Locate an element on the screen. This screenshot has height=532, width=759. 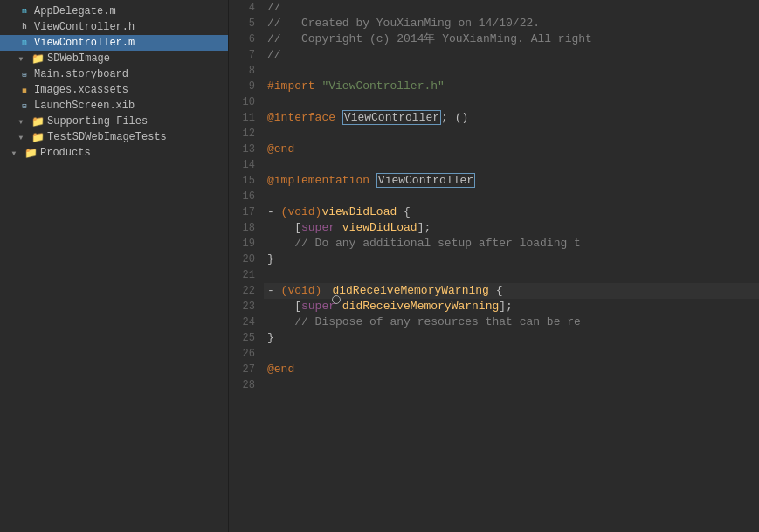
sidebar-item-view-controller-m: mViewController.m is located at coordinates (114, 43).